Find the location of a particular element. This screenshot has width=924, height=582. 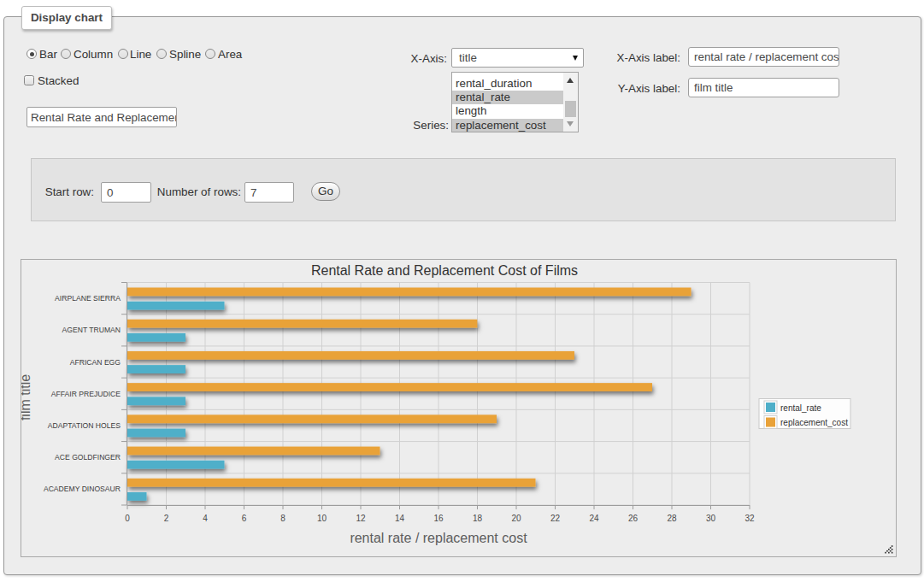

svg-text: 30 is located at coordinates (711, 518).